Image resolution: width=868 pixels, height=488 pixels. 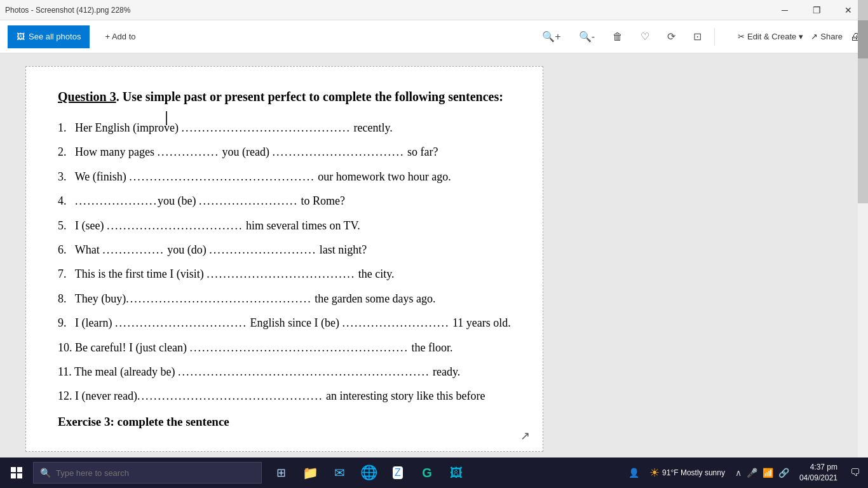 What do you see at coordinates (427, 473) in the screenshot?
I see `grammarly-button: G` at bounding box center [427, 473].